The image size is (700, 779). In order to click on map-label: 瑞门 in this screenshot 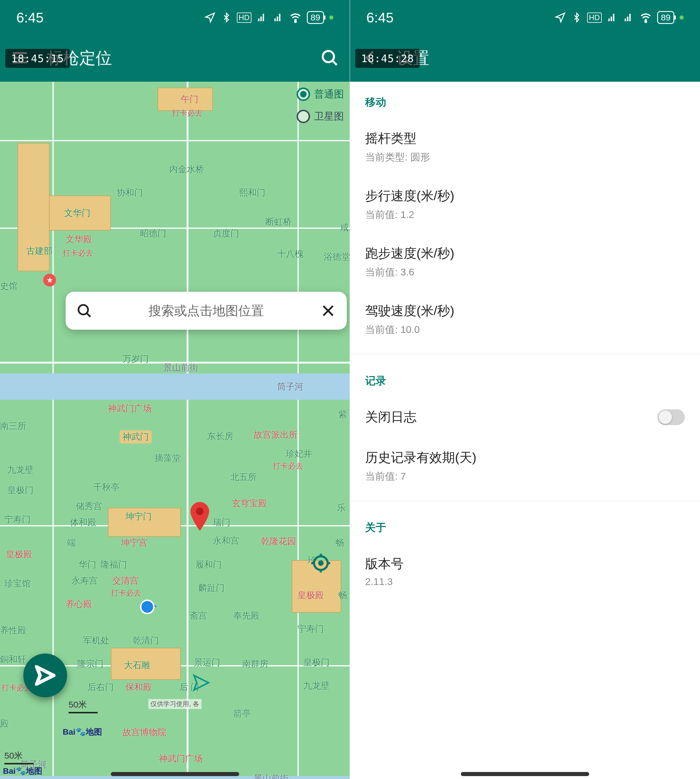, I will do `click(222, 522)`.